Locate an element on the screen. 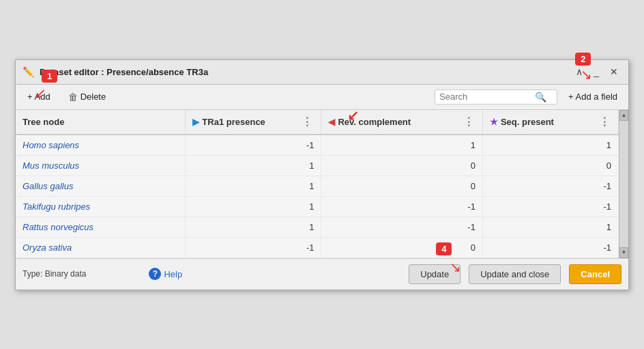 The image size is (644, 349). annotation-arrow-4: ↘ is located at coordinates (456, 267).